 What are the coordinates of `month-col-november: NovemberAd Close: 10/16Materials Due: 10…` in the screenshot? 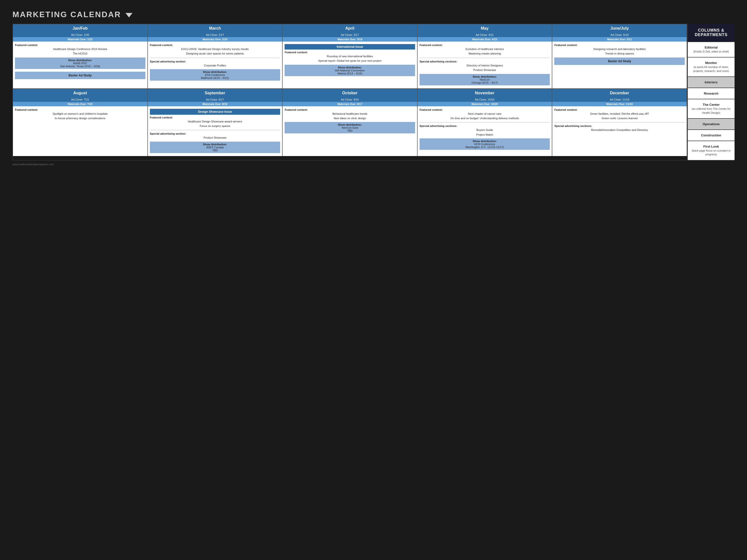 It's located at (485, 122).